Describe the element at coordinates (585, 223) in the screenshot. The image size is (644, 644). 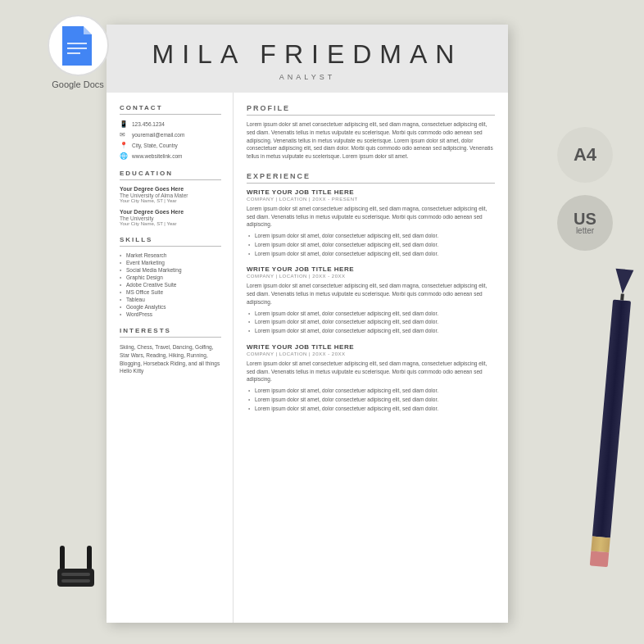
I see `us-badge: US letter` at that location.